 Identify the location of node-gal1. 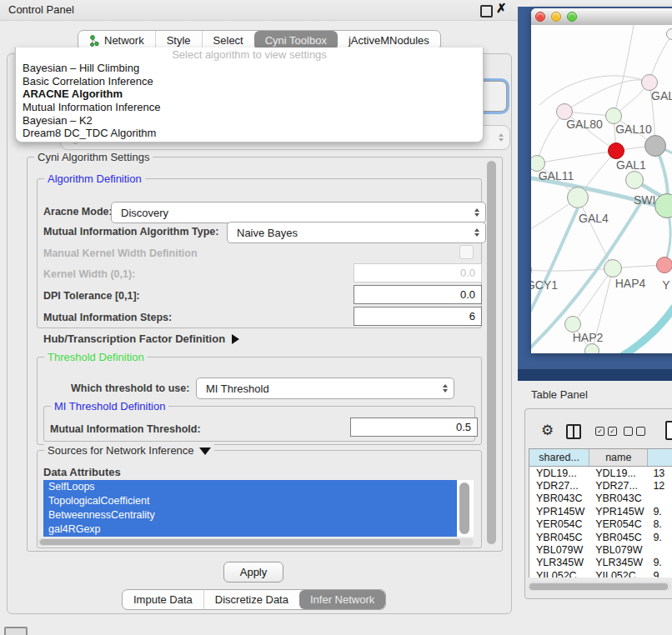
(616, 151).